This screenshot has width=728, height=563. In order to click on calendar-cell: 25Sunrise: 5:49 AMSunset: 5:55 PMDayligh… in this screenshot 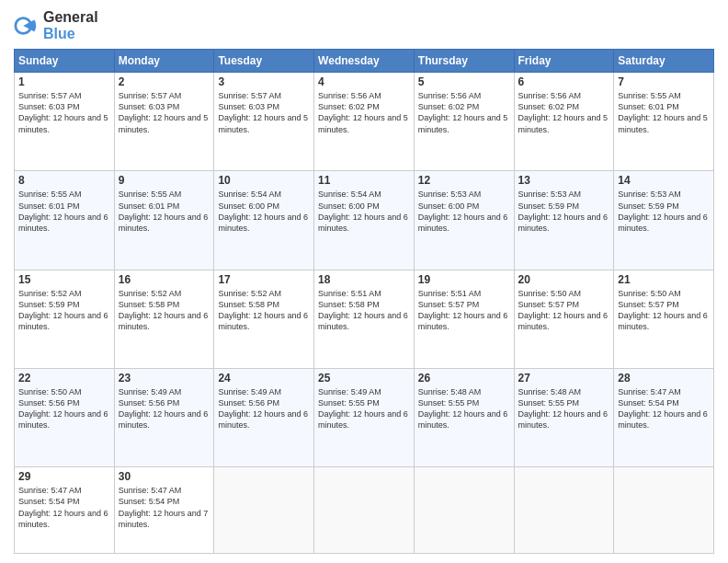, I will do `click(364, 418)`.